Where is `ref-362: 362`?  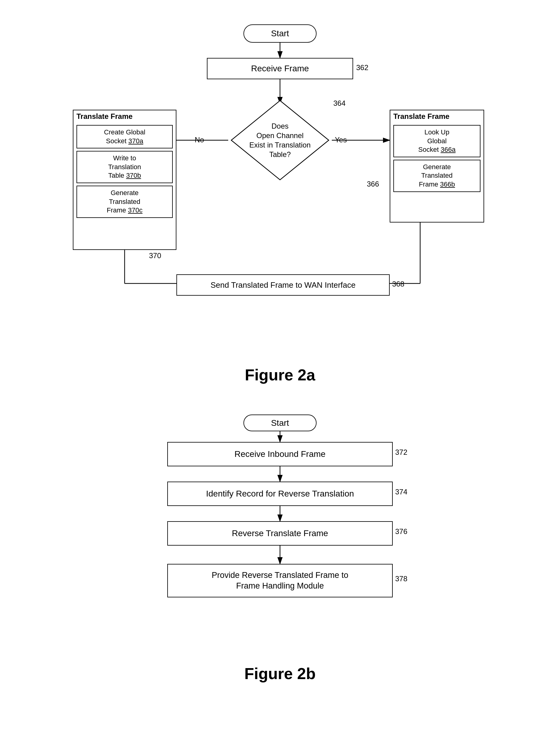 ref-362: 362 is located at coordinates (362, 68).